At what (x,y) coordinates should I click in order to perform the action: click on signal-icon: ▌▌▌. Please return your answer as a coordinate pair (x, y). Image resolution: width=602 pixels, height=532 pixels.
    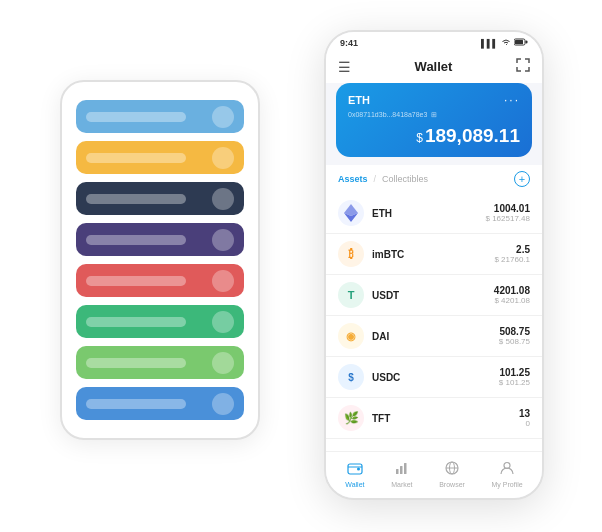
    Looking at the image, I should click on (490, 44).